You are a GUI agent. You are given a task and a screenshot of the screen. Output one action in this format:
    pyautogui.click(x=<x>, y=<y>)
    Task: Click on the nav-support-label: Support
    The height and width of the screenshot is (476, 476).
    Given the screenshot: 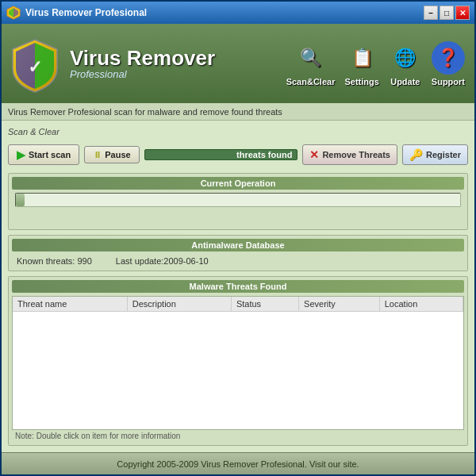 What is the action you would take?
    pyautogui.click(x=448, y=82)
    